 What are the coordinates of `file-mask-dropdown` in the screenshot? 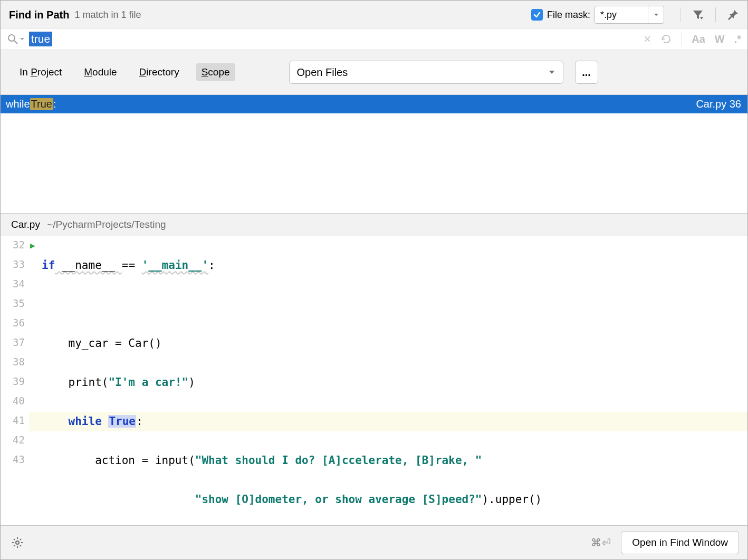 It's located at (656, 15).